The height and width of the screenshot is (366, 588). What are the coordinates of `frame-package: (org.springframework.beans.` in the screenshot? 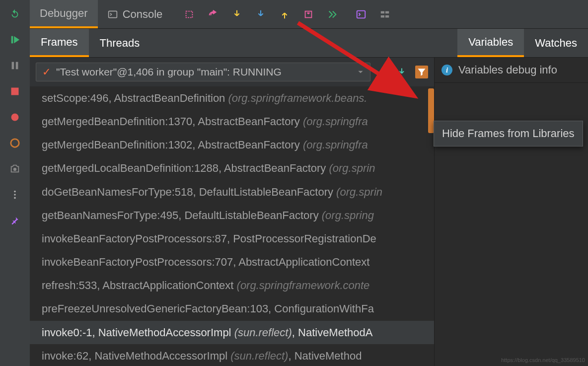 It's located at (297, 98).